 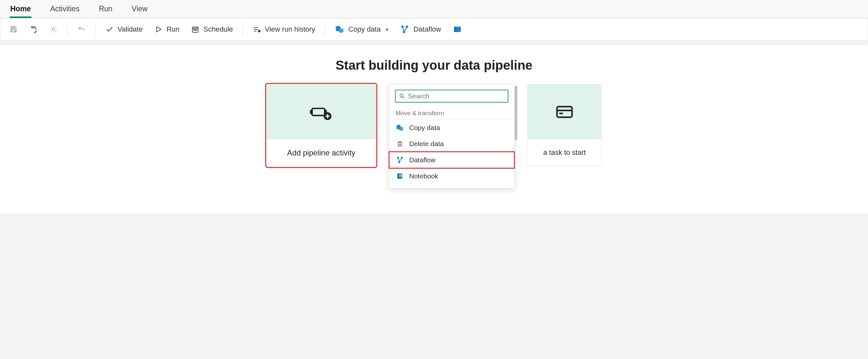 I want to click on save-icon, so click(x=13, y=29).